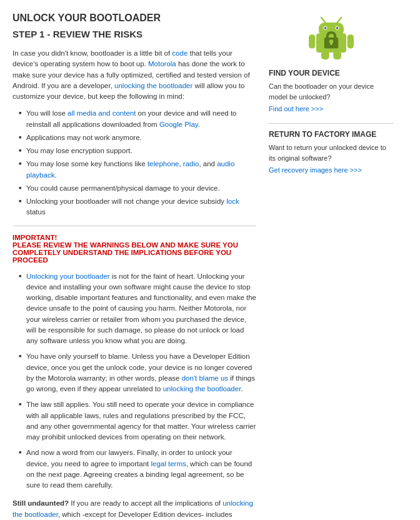 This screenshot has height=520, width=420. I want to click on android-robot-icon, so click(331, 38).